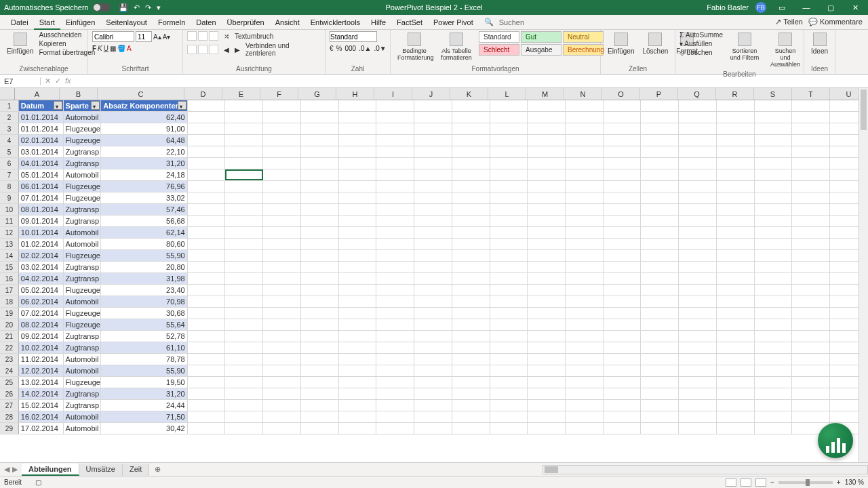 This screenshot has height=488, width=868. I want to click on cell: 03.01.2014, so click(41, 152).